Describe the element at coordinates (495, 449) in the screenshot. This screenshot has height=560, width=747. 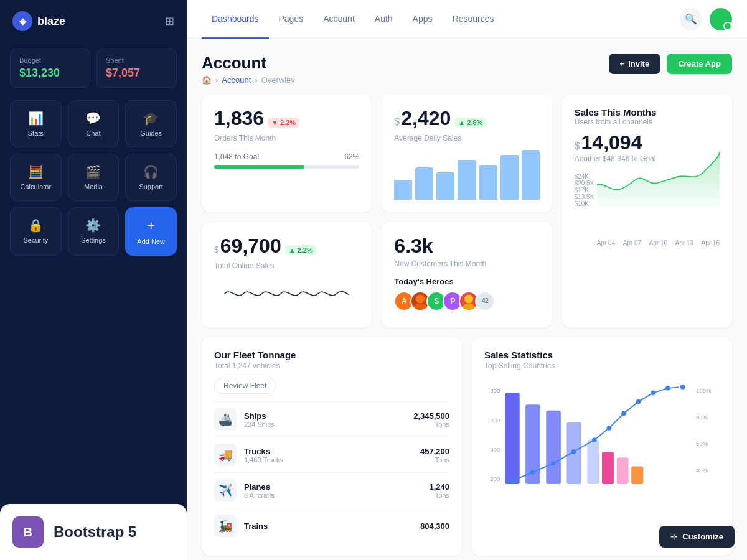
I see `svg-text: 400` at that location.